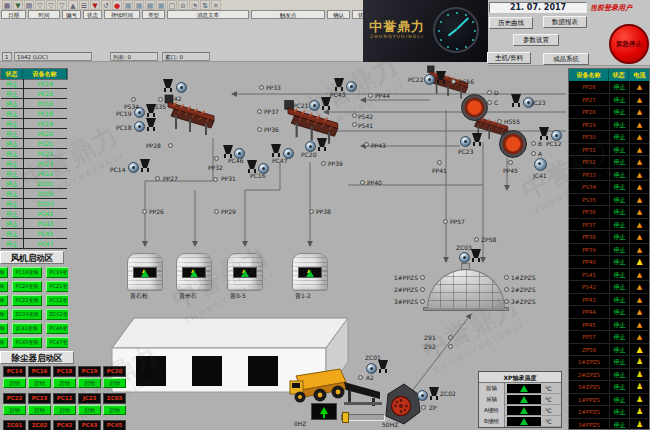 The height and width of the screenshot is (430, 650). I want to click on feeder-status-row: PP29停止▲, so click(609, 126).